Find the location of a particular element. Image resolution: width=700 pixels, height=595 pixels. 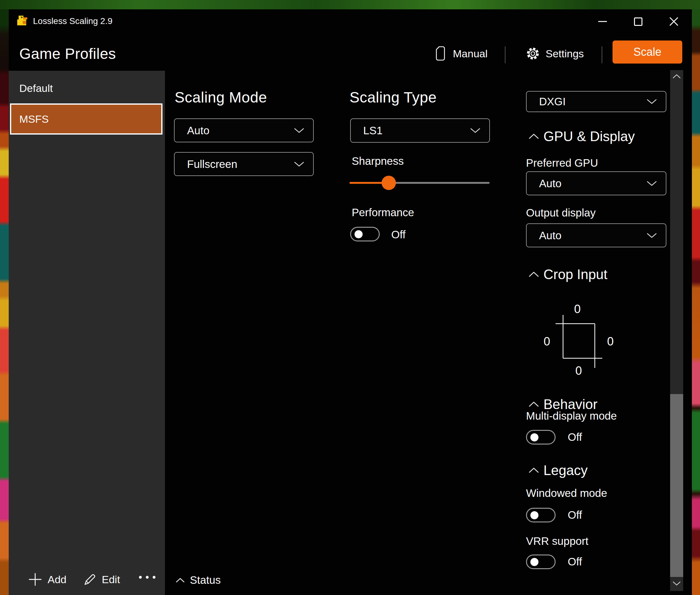

preferred-gpu-label: Preferred GPU is located at coordinates (562, 163).